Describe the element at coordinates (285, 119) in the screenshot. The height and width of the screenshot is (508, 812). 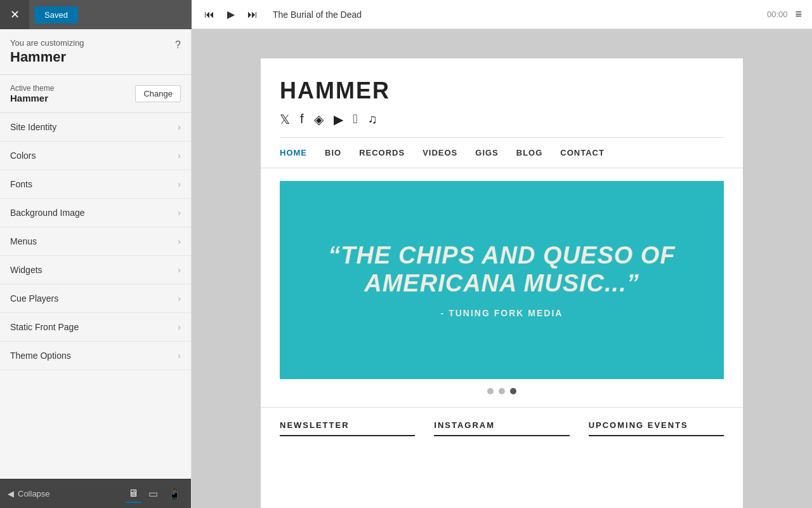
I see `twitter-icon: 𝕏` at that location.